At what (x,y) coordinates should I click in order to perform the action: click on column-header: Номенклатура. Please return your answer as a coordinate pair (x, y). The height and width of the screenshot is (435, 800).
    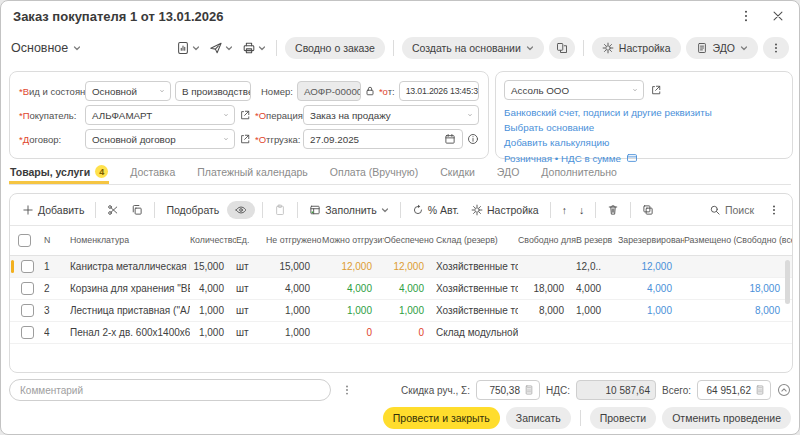
    Looking at the image, I should click on (130, 240).